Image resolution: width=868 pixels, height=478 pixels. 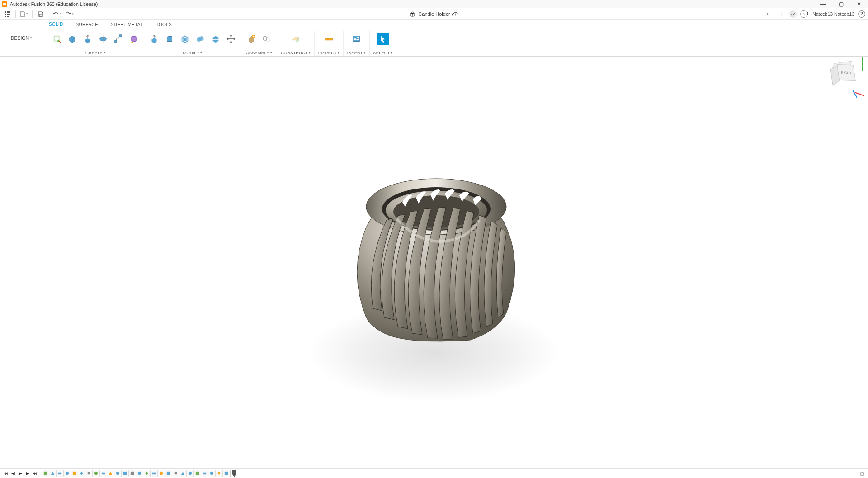 I want to click on timeline-strip, so click(x=136, y=473).